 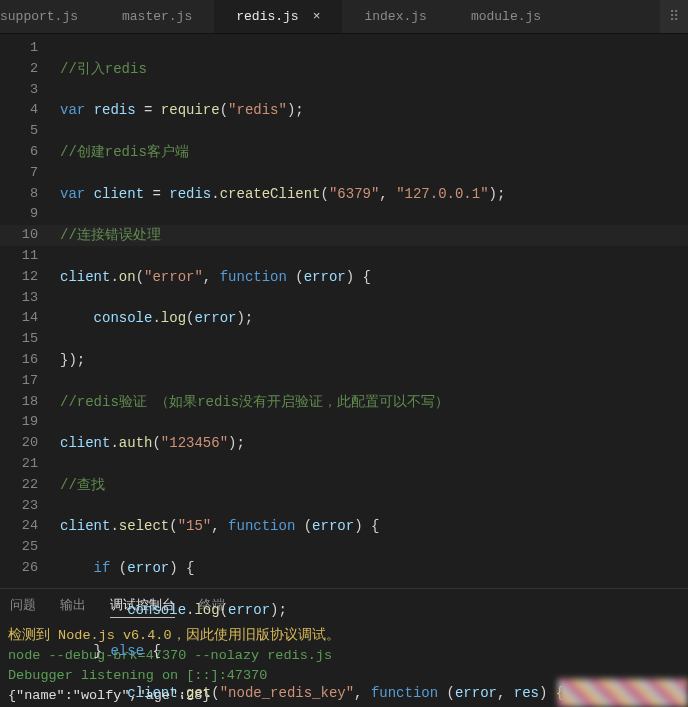 I want to click on tab-label: module.js, so click(x=506, y=16).